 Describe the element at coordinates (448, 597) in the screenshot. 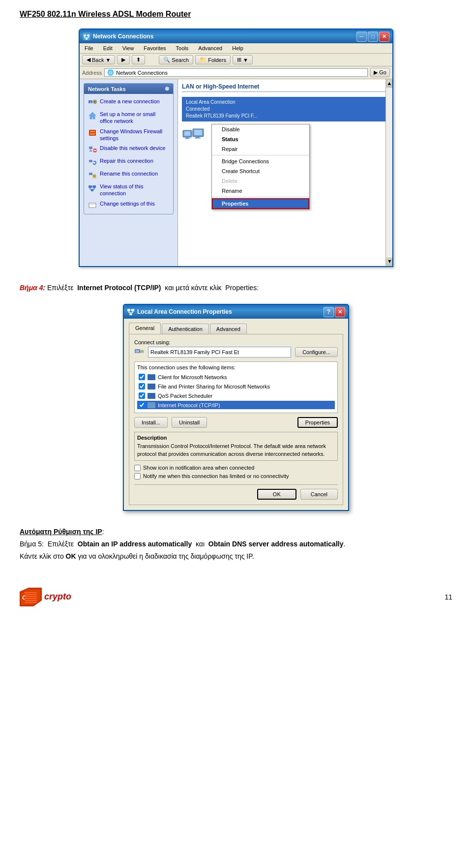

I see `page-number: 11` at that location.